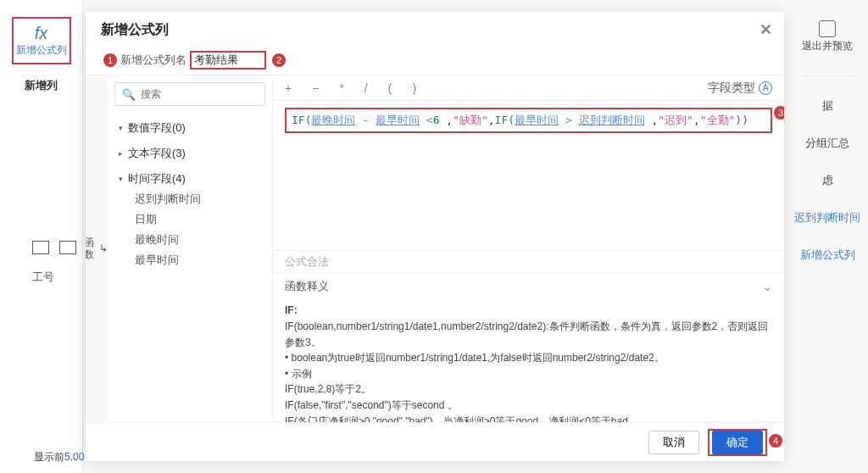  Describe the element at coordinates (718, 120) in the screenshot. I see `formula-token: "全勤"` at that location.